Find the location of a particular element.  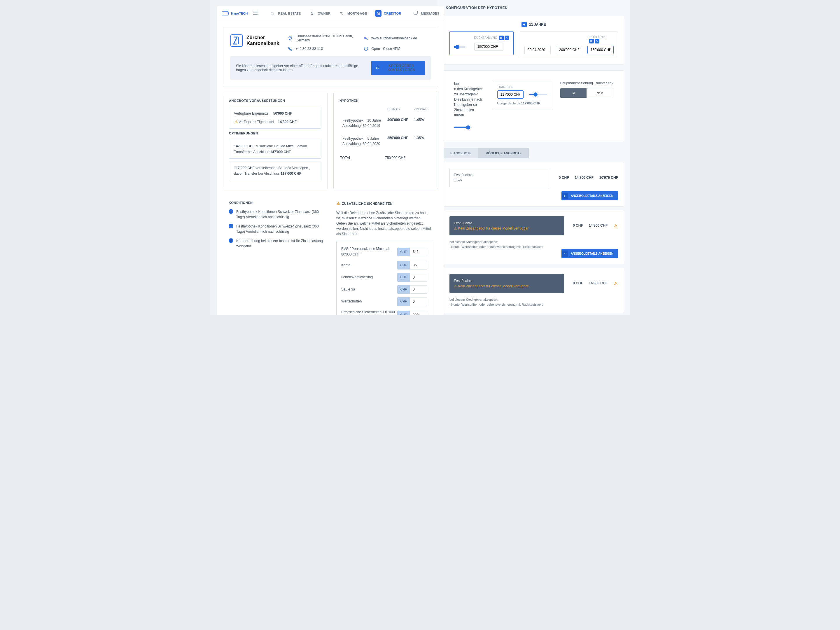

chat-icon is located at coordinates (415, 14).